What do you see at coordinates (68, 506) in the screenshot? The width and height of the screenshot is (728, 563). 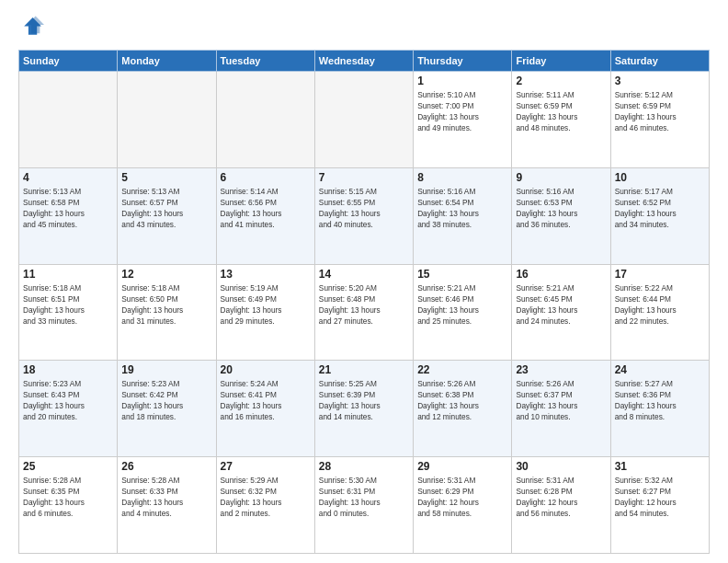 I see `calendar-cell: 25Sunrise: 5:28 AM Sunset: 6:35 PM Dayli…` at bounding box center [68, 506].